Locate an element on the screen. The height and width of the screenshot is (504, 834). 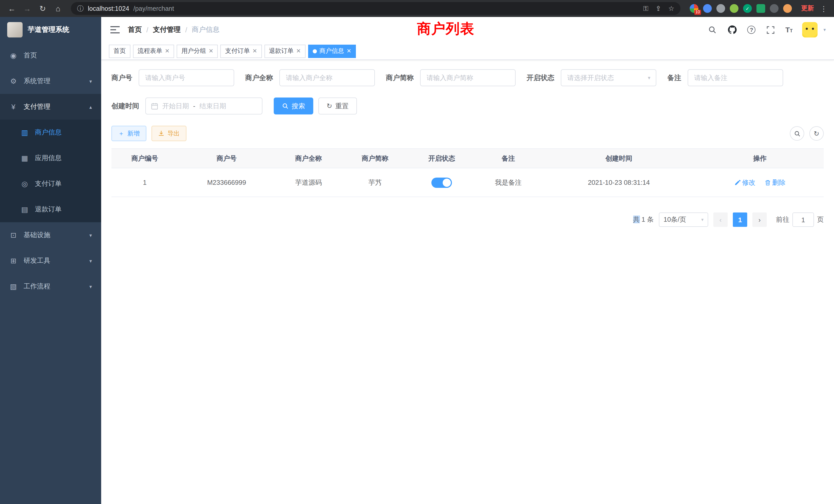
cell-merchant-no: M233666999 is located at coordinates (227, 183).